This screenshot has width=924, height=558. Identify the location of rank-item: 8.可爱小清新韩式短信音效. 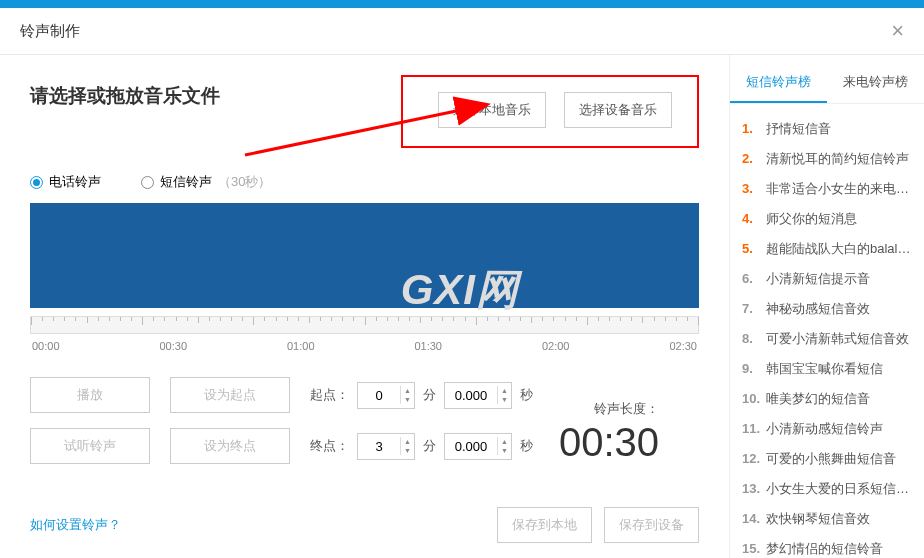
(827, 339).